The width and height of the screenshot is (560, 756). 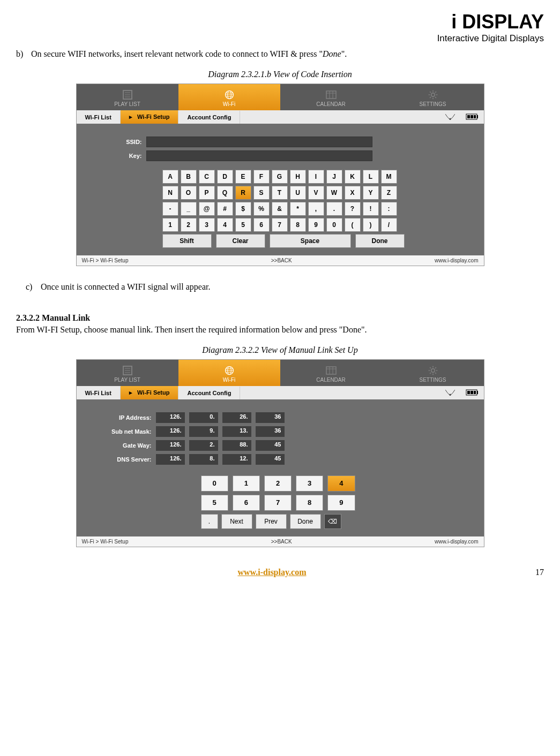 I want to click on ip-cell-2-2: 88., so click(x=237, y=445).